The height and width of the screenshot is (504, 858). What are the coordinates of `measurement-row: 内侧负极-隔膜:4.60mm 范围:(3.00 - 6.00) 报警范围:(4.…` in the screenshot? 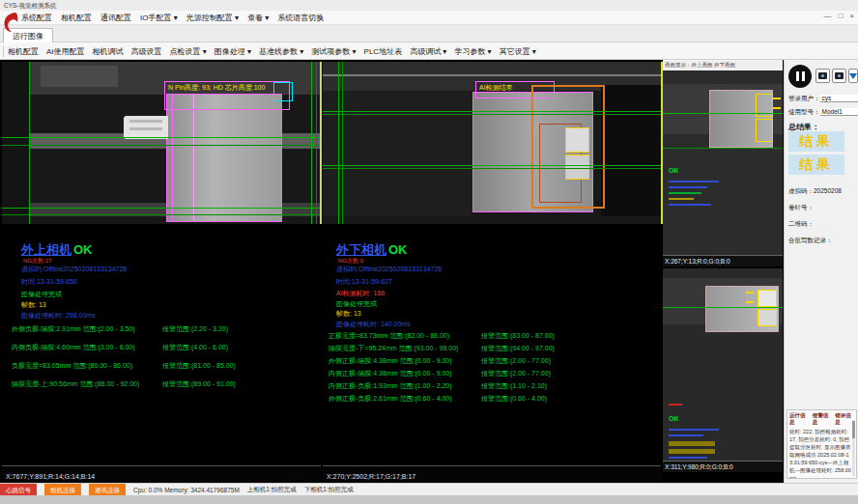 It's located at (165, 348).